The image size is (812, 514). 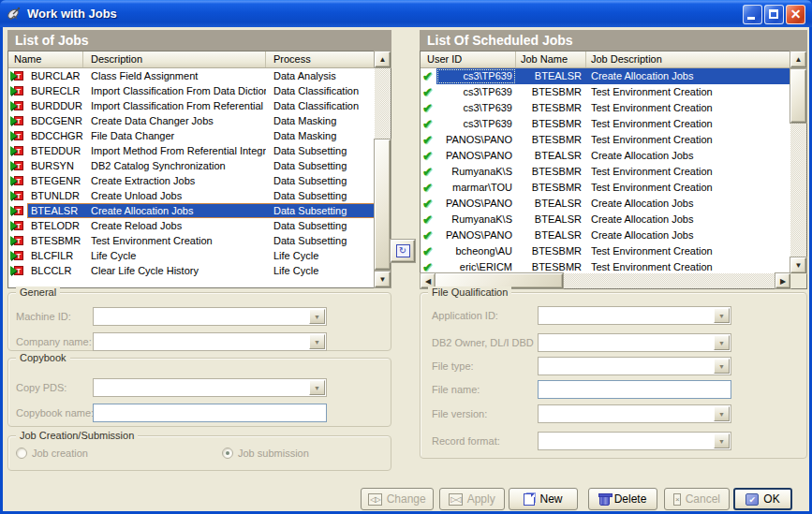 I want to click on scheduled-job-row: ✔eric\ERICMBTESBMRTest Environment Creat…, so click(x=605, y=266).